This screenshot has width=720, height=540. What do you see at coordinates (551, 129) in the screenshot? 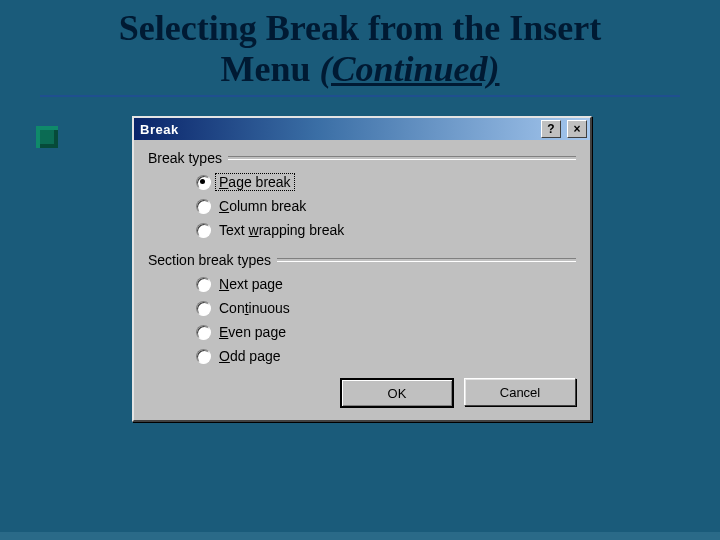
I see `help-button: ?` at bounding box center [551, 129].